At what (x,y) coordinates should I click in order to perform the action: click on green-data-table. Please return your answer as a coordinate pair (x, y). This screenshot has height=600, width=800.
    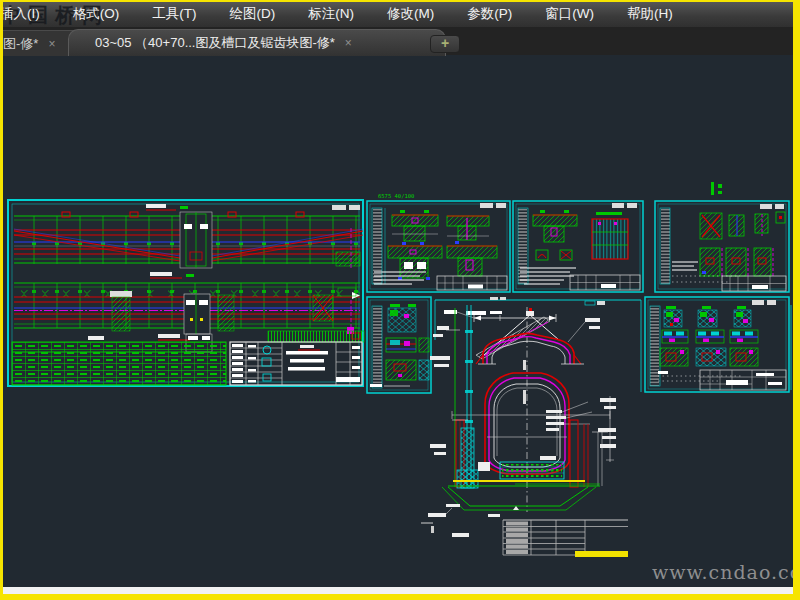
    Looking at the image, I should click on (119, 364).